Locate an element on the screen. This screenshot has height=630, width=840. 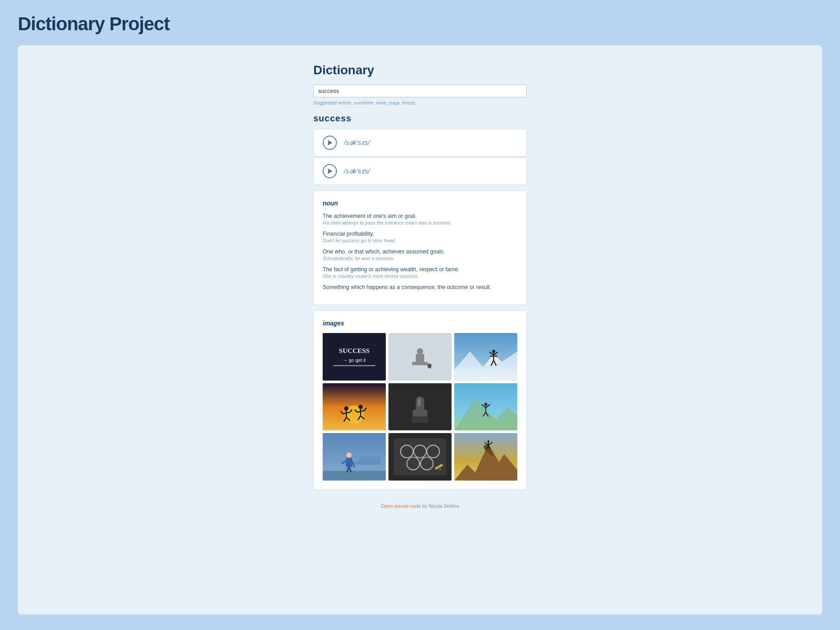
phonetic-2: /sək'sɛs/ is located at coordinates (357, 171).